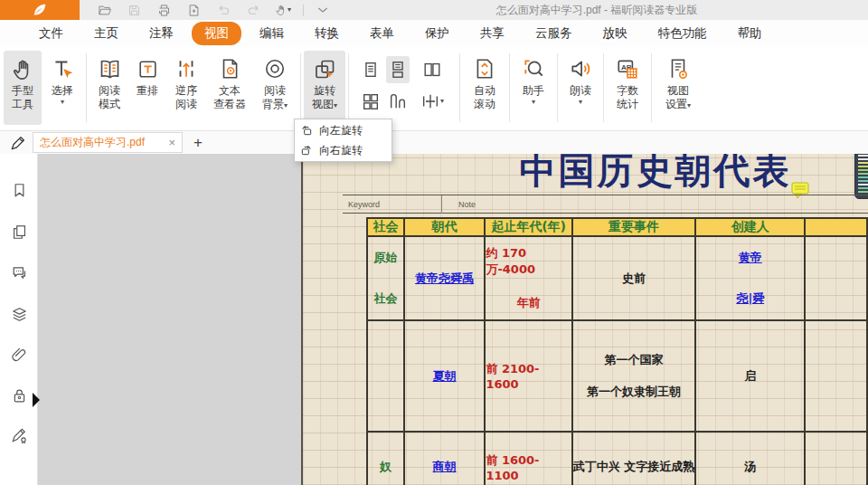 Image resolution: width=868 pixels, height=485 pixels. I want to click on menu-form: 表单, so click(382, 33).